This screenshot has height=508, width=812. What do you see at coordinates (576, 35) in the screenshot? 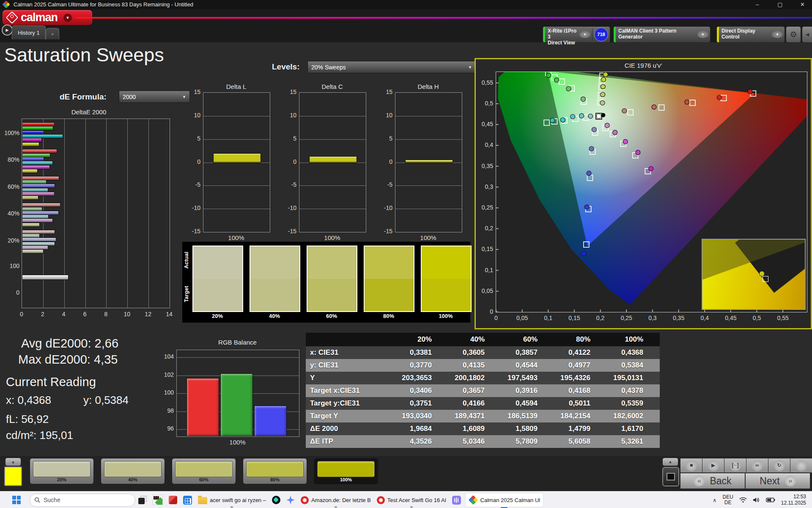
I see `meter-device-dropdown: X-Rite i1Pro 3 Direct View ▼ 718` at bounding box center [576, 35].